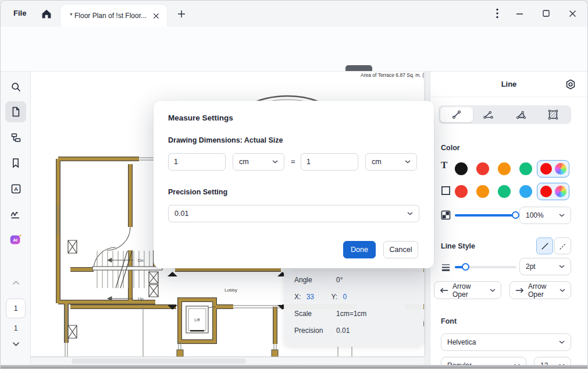  I want to click on panel-settings-button, so click(571, 84).